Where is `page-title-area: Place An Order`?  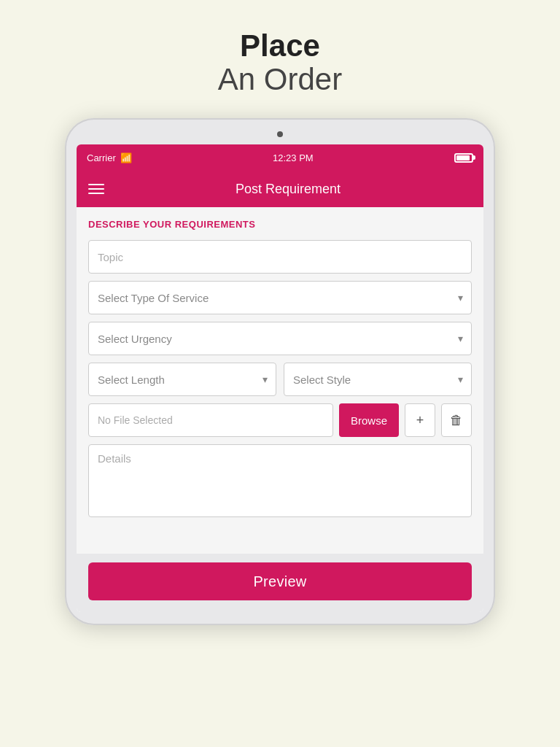 page-title-area: Place An Order is located at coordinates (280, 63).